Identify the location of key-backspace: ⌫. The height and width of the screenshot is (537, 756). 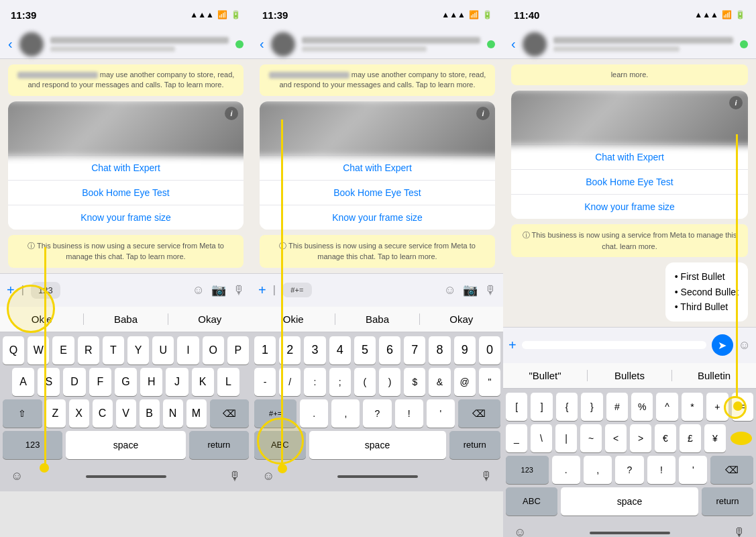
(229, 413).